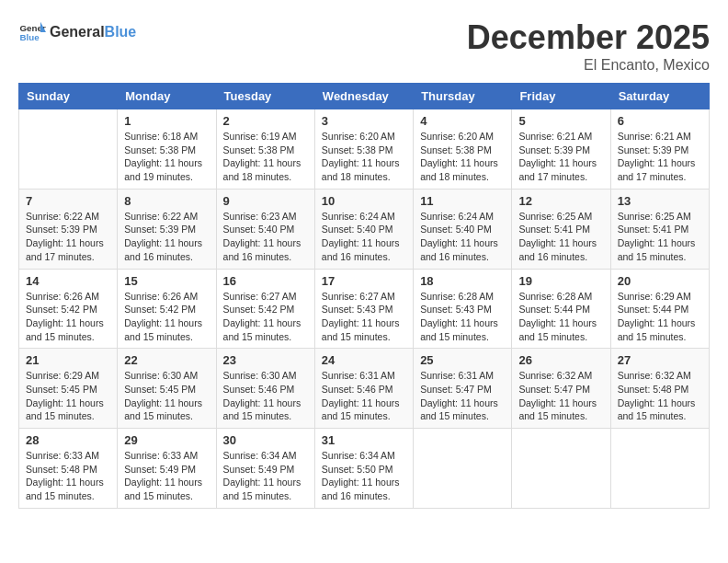 The width and height of the screenshot is (728, 563). Describe the element at coordinates (364, 97) in the screenshot. I see `weekday-header-wednesday: Wednesday` at that location.